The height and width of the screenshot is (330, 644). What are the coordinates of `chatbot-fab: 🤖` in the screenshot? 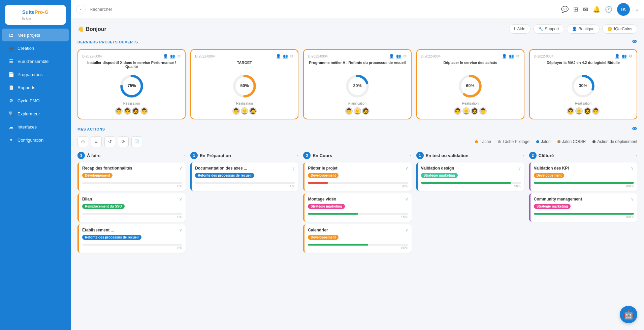 It's located at (629, 315).